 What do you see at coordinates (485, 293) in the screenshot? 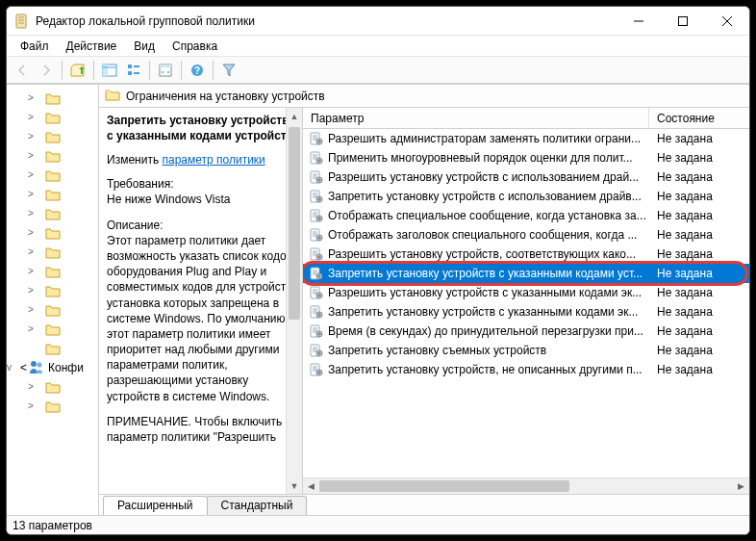
I see `policy-label: Разрешить установку устройств с указанны…` at bounding box center [485, 293].